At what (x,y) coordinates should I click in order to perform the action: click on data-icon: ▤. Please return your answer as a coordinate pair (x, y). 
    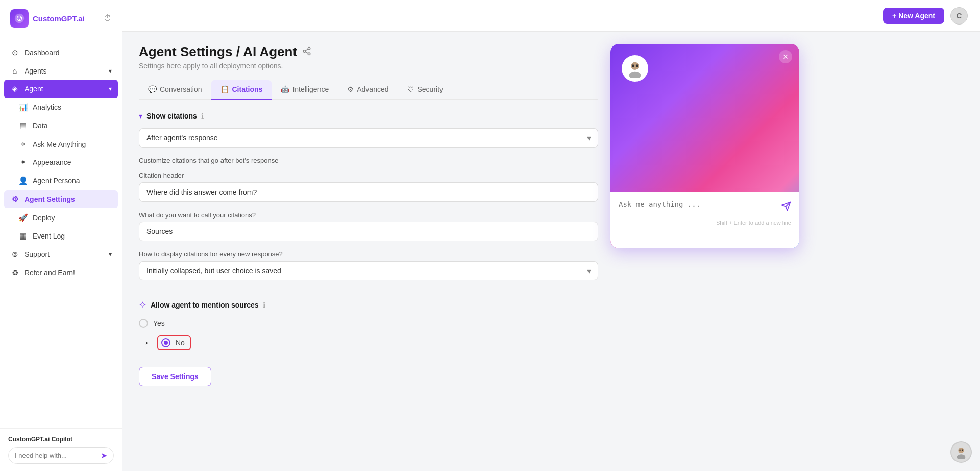
    Looking at the image, I should click on (23, 126).